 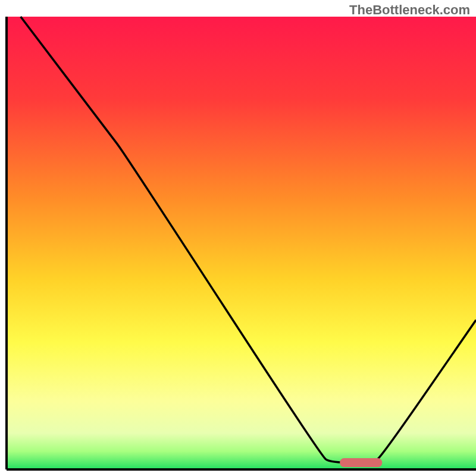 I want to click on watermark-text: TheBottleneck.com, so click(x=409, y=10).